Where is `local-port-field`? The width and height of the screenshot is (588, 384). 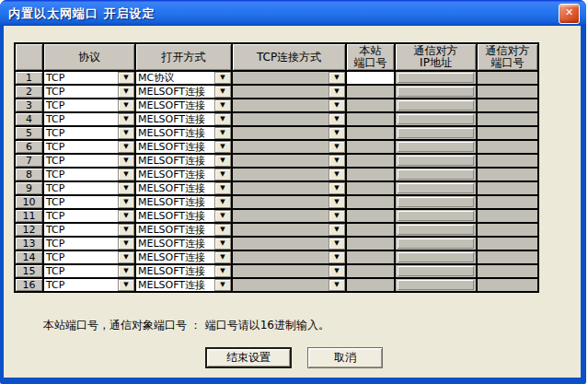
local-port-field is located at coordinates (370, 77).